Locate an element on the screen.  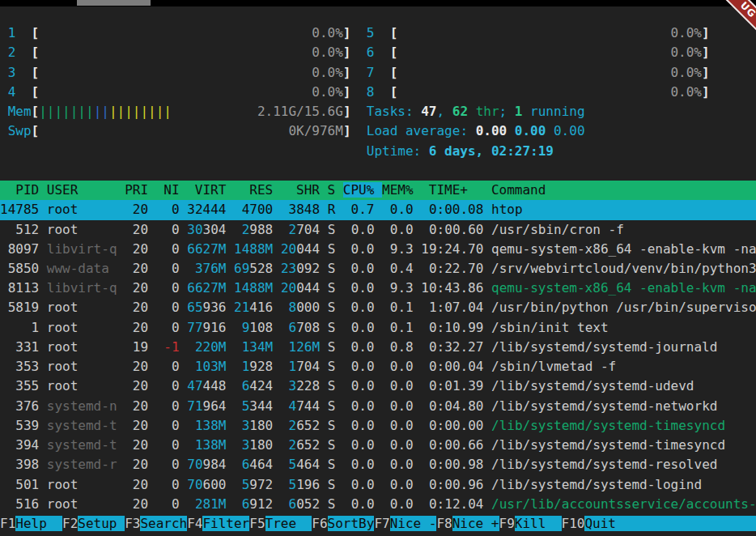
table-header-columns: PID USER PRI NI VIRT RES SHR S is located at coordinates (172, 189).